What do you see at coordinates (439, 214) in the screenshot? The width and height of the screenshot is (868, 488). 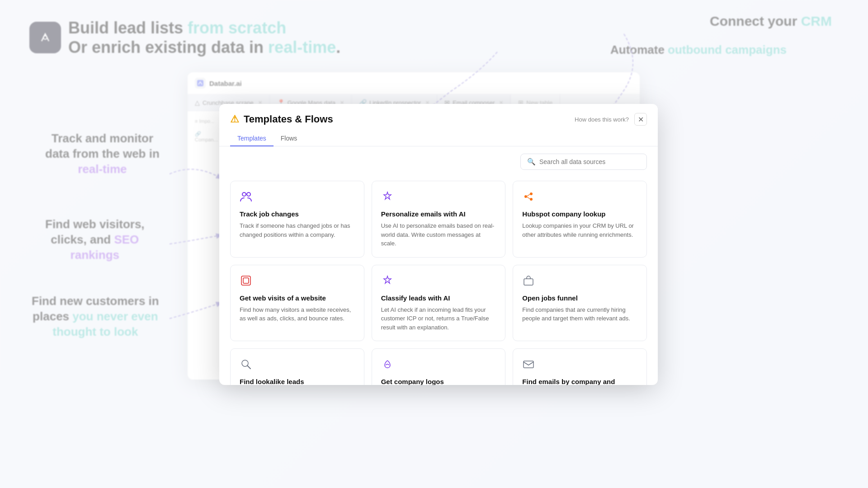 I see `template-title-personalize: Personalize emails with AI` at bounding box center [439, 214].